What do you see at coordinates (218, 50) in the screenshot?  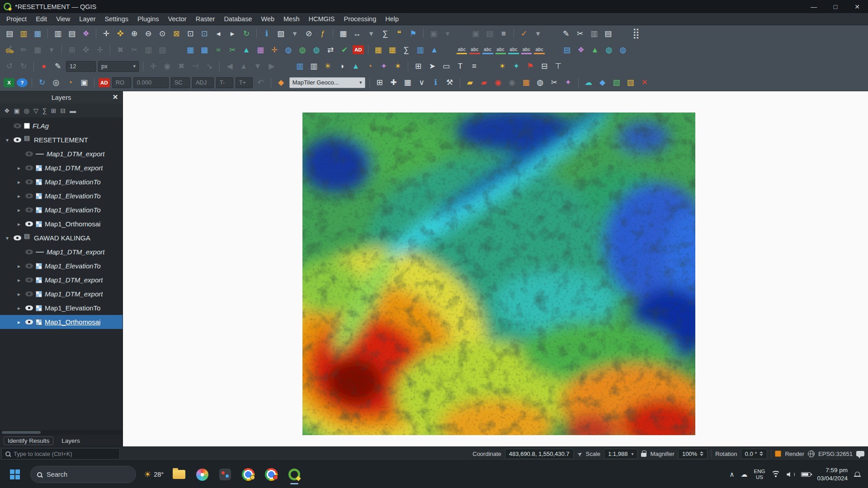 I see `contour-tool: ≈` at bounding box center [218, 50].